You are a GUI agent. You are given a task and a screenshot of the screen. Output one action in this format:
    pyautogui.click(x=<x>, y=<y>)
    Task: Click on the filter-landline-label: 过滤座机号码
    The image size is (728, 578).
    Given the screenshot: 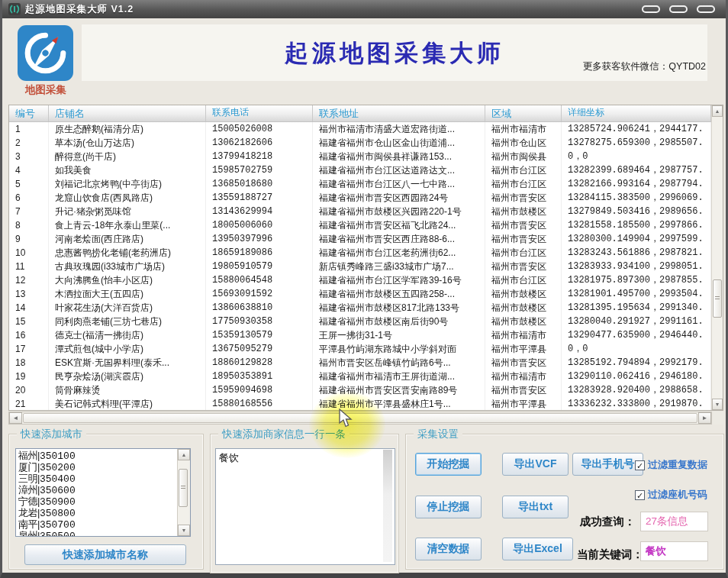 What is the action you would take?
    pyautogui.click(x=678, y=495)
    